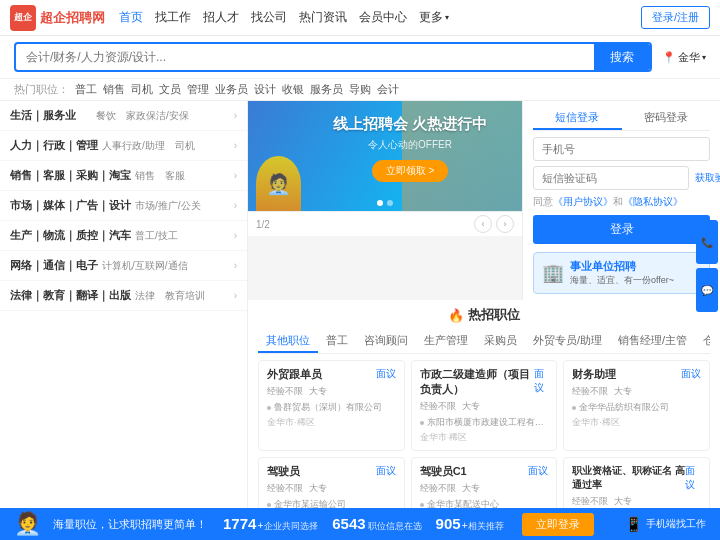 This screenshot has height=540, width=720. I want to click on job-card-2: 财务助理 面议 经验不限 大专 金华华品纺织有限公司 金华市·稀区, so click(636, 406).